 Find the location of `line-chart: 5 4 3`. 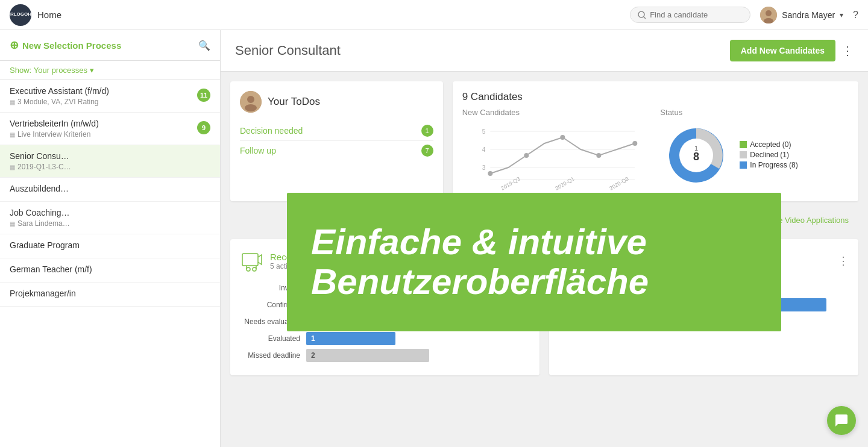

line-chart: 5 4 3 is located at coordinates (557, 155).